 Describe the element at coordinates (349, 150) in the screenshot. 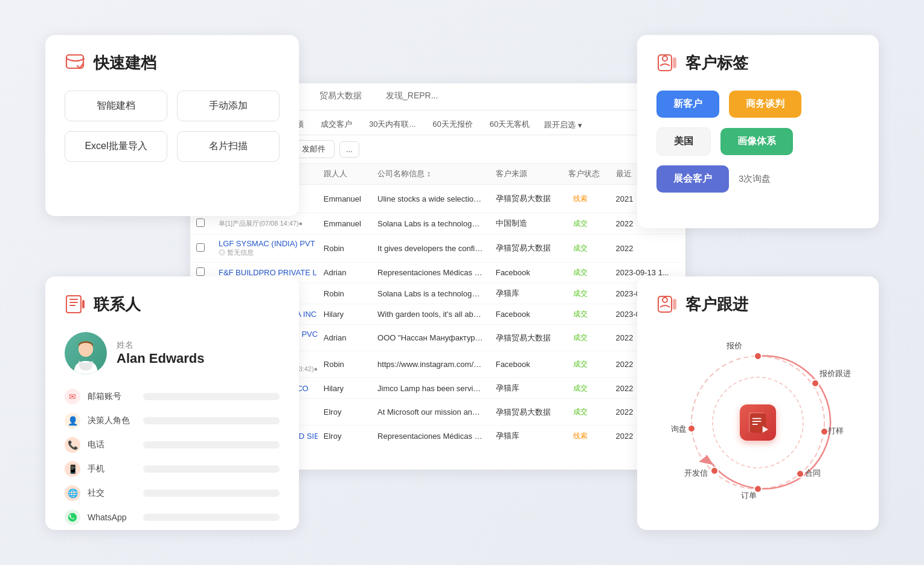

I see `toolbar-more-btn: ...` at that location.